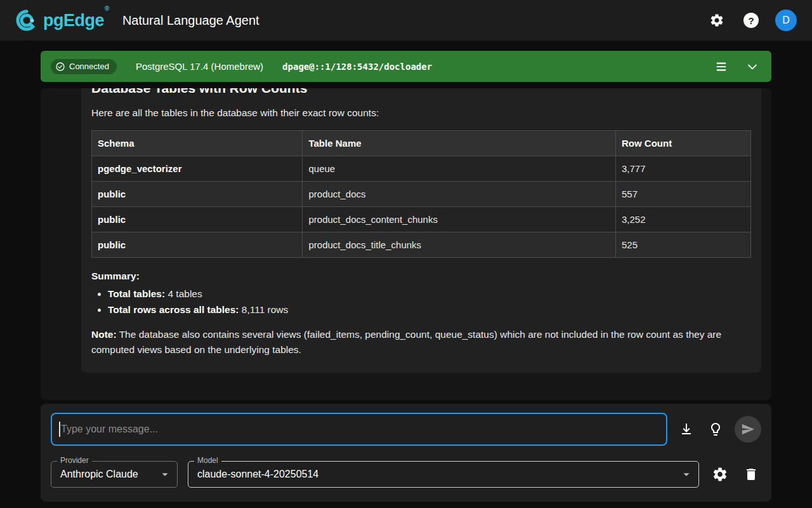 The image size is (812, 508). What do you see at coordinates (751, 20) in the screenshot?
I see `help-button: ?` at bounding box center [751, 20].